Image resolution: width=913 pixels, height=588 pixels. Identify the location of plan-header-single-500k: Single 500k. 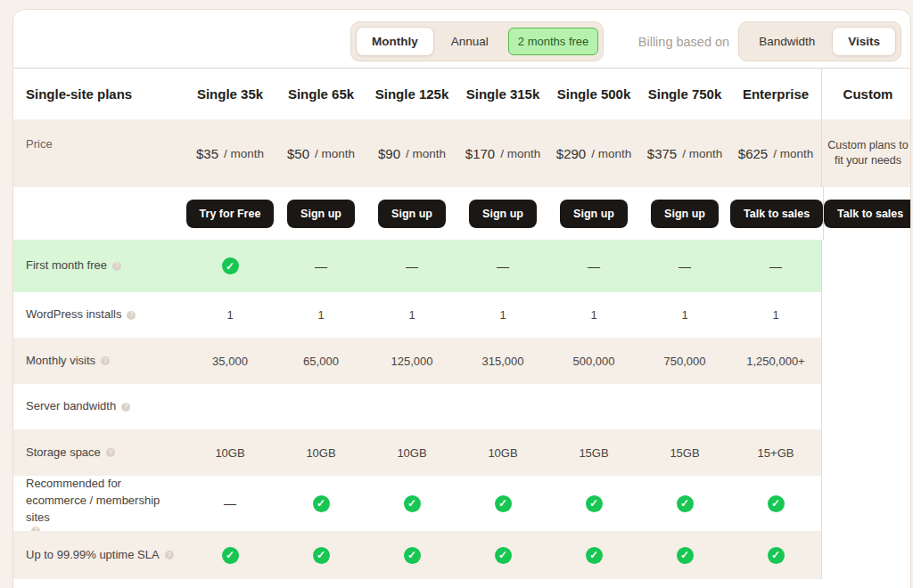
(594, 94).